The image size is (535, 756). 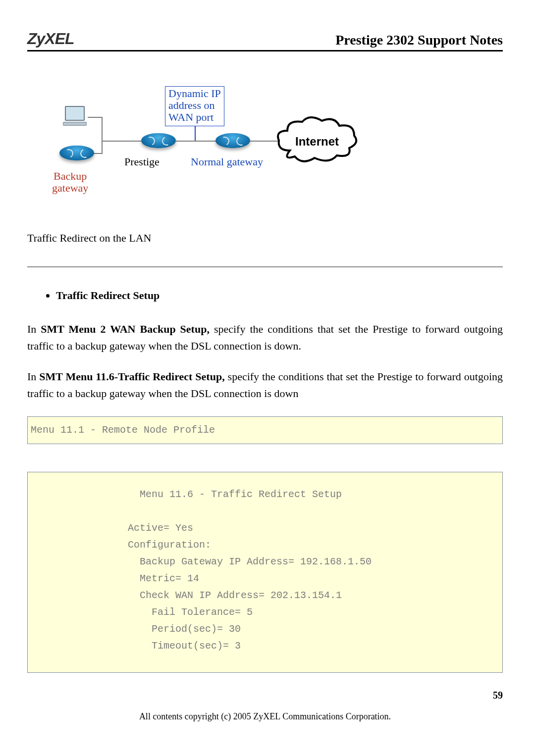 I want to click on dynamic-ip-box: Dynamic IP address on WAN port, so click(x=195, y=106).